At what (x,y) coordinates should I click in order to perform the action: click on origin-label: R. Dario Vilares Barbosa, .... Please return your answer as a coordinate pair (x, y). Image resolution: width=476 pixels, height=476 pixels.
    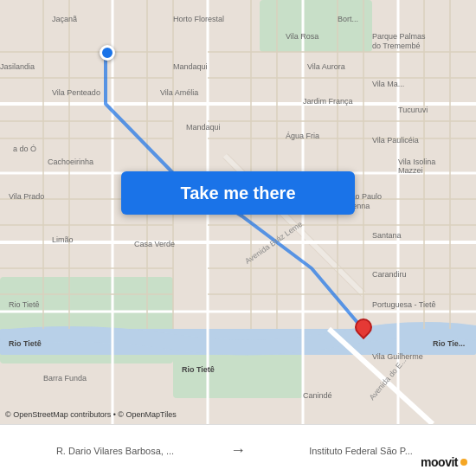
    Looking at the image, I should click on (115, 451).